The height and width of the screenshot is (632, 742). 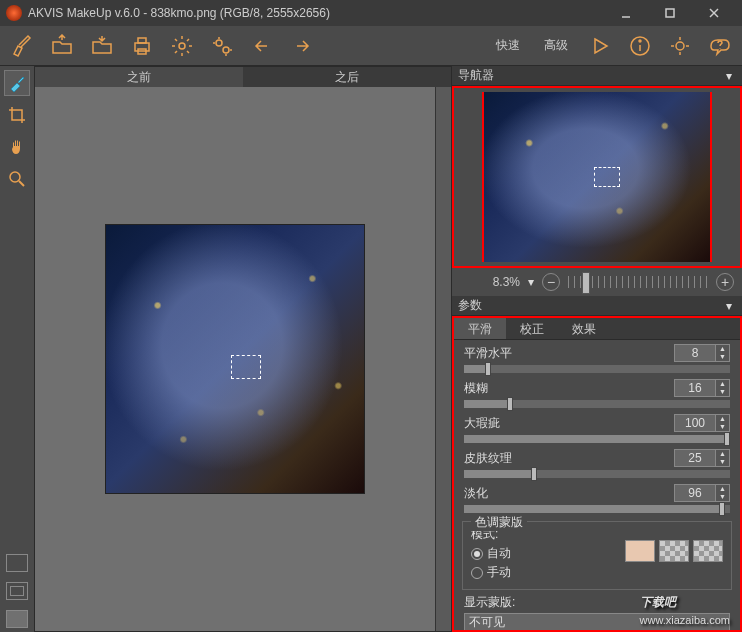 What do you see at coordinates (551, 282) in the screenshot?
I see `zoom-out-button: −` at bounding box center [551, 282].